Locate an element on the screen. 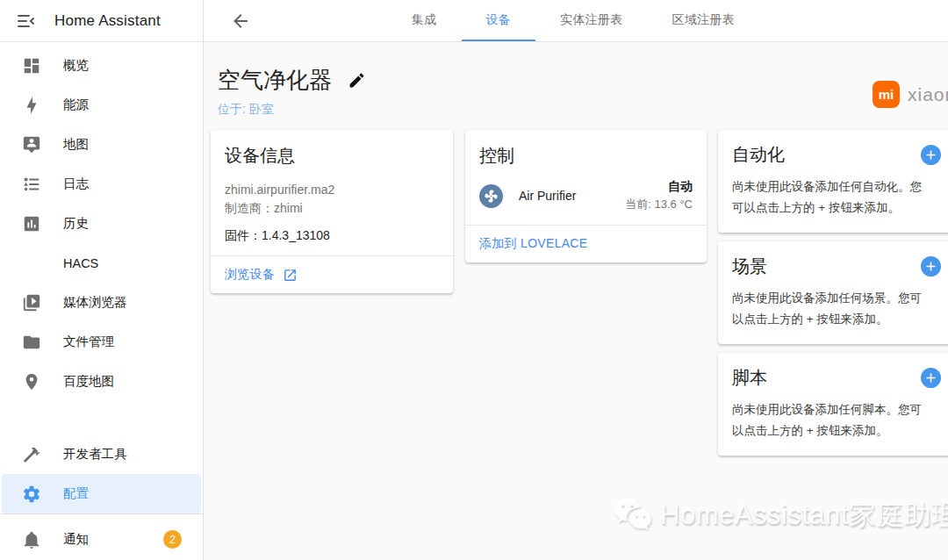 The width and height of the screenshot is (948, 560). pencil-icon is located at coordinates (356, 81).